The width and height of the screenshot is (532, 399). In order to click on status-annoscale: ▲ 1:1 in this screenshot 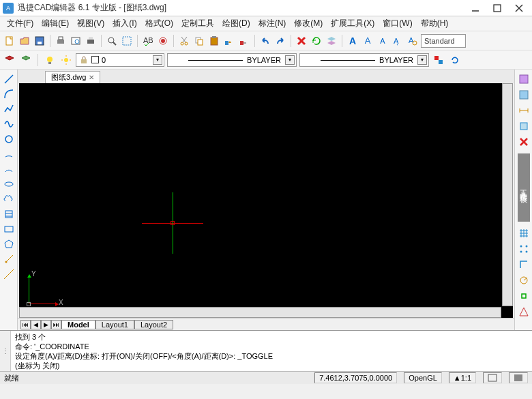, I will do `click(462, 378)`.